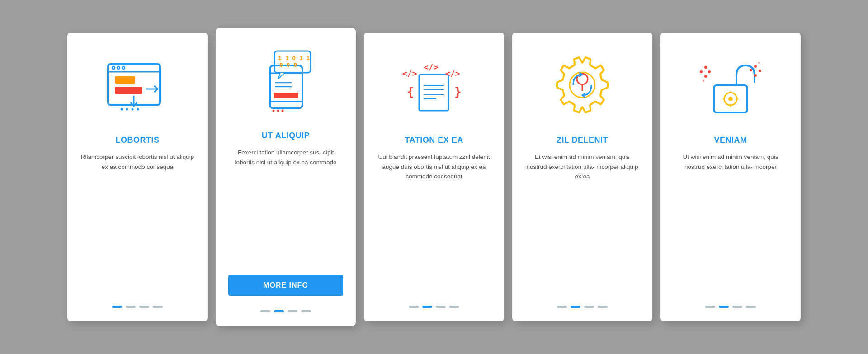 Image resolution: width=868 pixels, height=354 pixels. Describe the element at coordinates (286, 135) in the screenshot. I see `card-title-ut-aliquip: UT ALIQUIP` at that location.